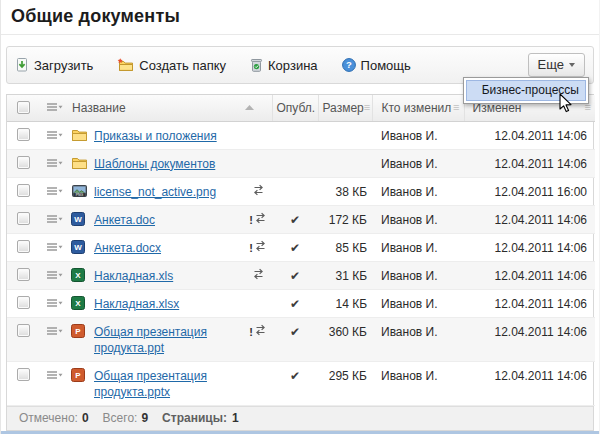  I want to click on marked-value: 0, so click(86, 418).